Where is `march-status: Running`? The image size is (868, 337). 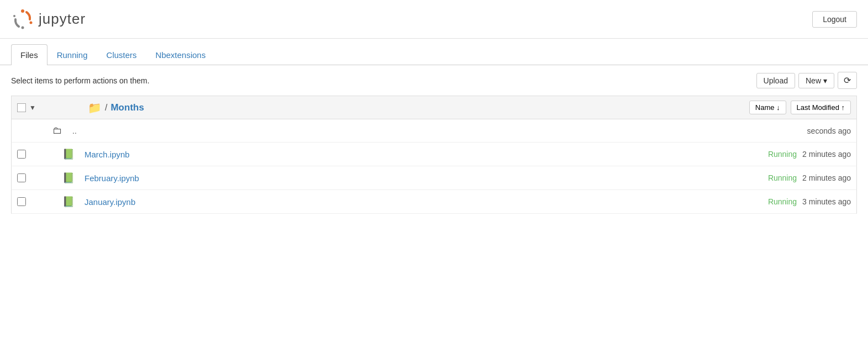
march-status: Running is located at coordinates (782, 154).